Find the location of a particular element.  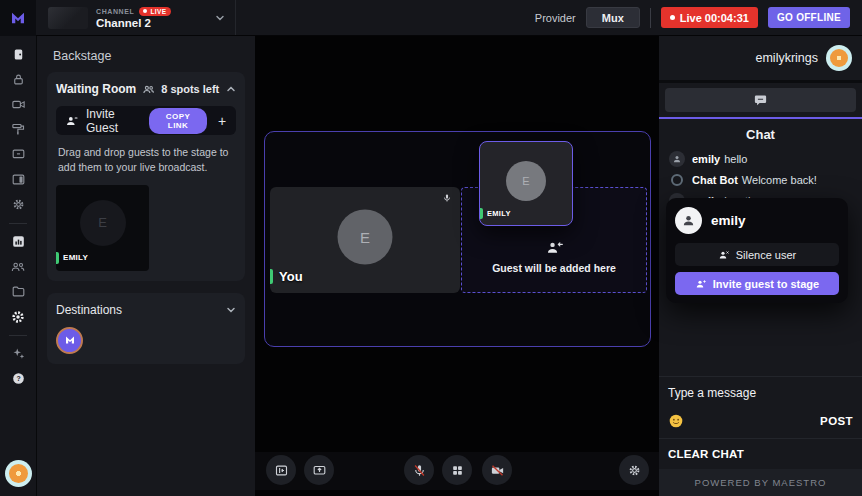

message-text: Welcome back! is located at coordinates (780, 180).